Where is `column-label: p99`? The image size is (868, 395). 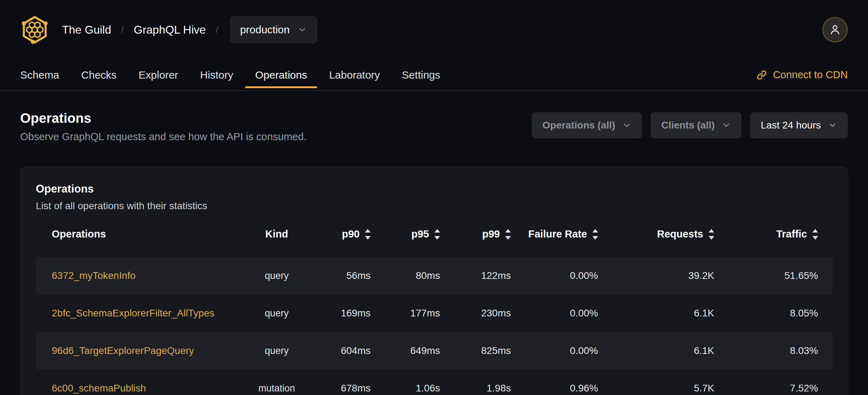 column-label: p99 is located at coordinates (491, 234).